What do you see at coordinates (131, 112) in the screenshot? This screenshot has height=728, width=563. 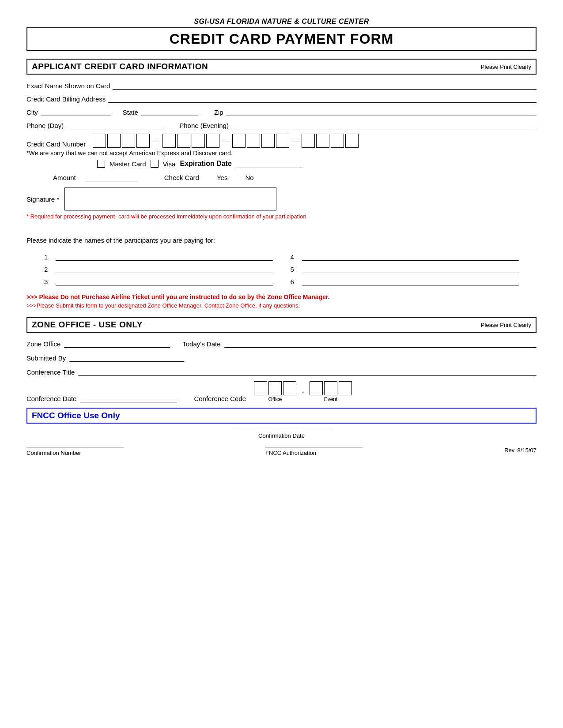 I see `state-label: State` at bounding box center [131, 112].